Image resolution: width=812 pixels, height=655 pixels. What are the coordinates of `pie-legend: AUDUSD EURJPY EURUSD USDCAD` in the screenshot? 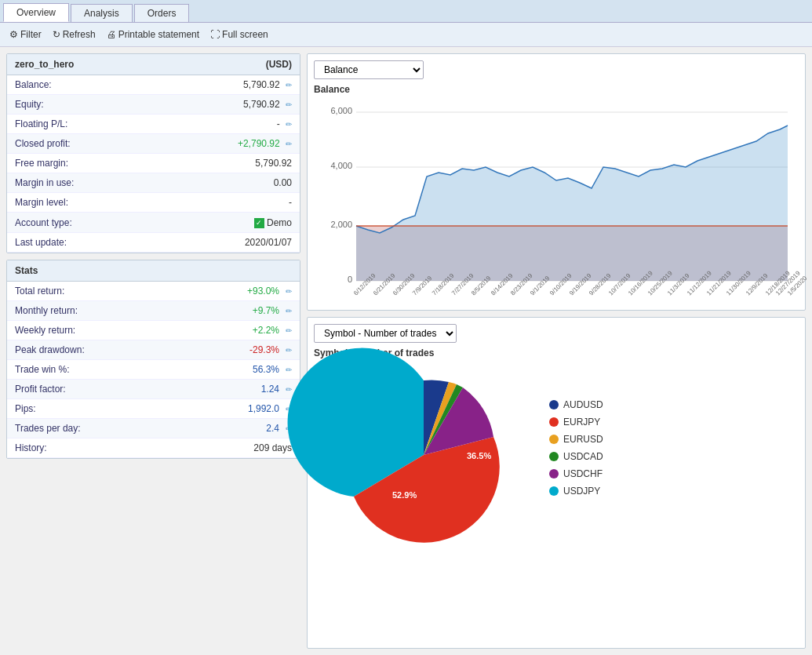 It's located at (576, 448).